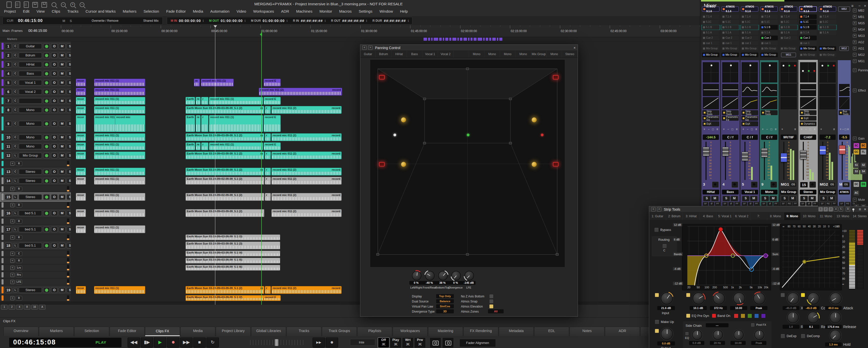  What do you see at coordinates (30, 110) in the screenshot?
I see `track-name: Mono` at bounding box center [30, 110].